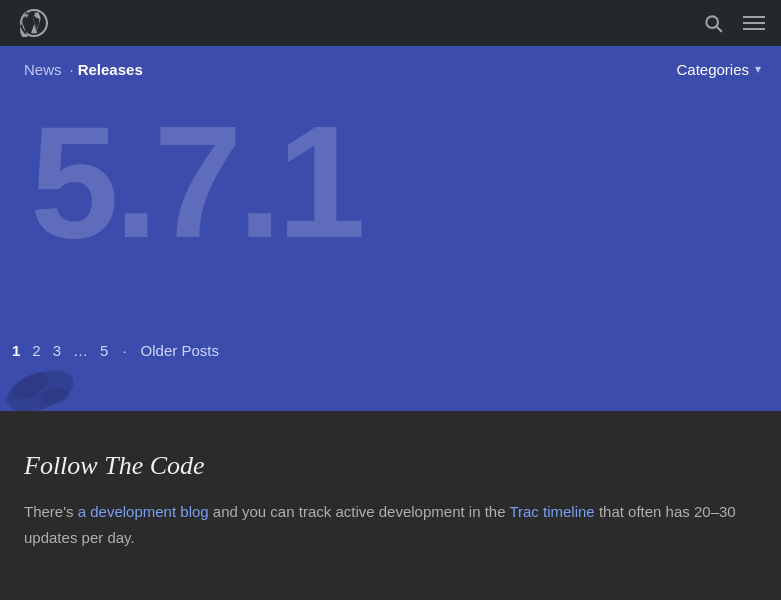 The image size is (781, 600). Describe the element at coordinates (713, 23) in the screenshot. I see `search-button` at that location.